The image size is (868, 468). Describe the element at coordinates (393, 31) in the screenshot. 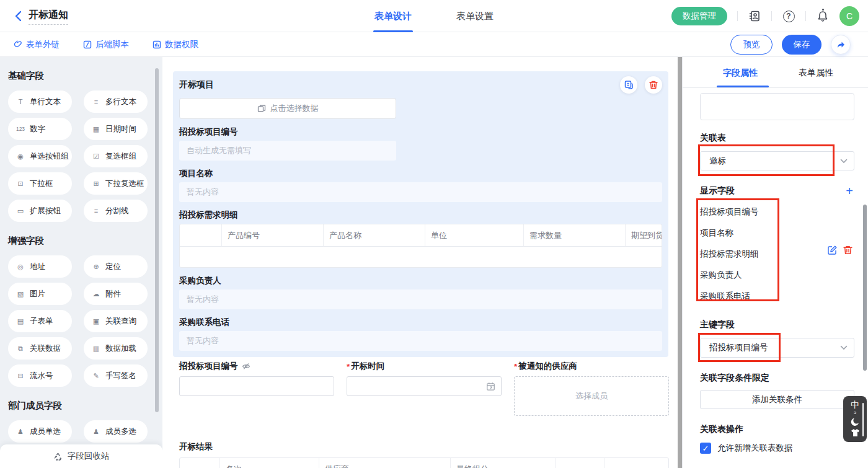

I see `active-tab-underline` at that location.